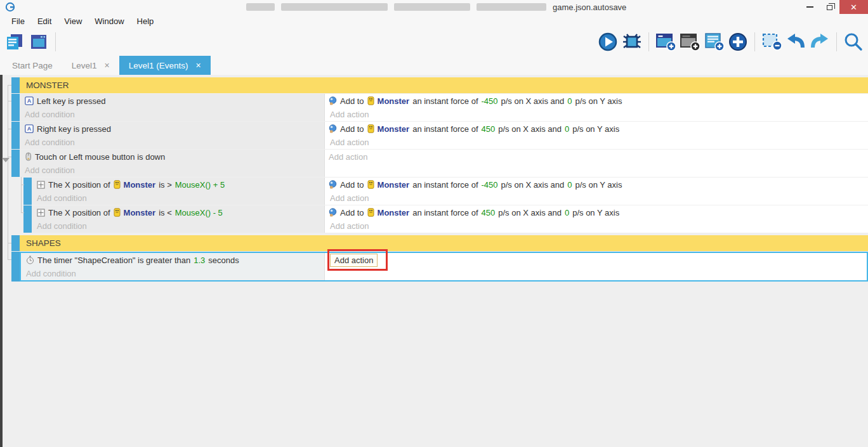 This screenshot has width=868, height=447. Describe the element at coordinates (796, 42) in the screenshot. I see `undo-icon` at that location.